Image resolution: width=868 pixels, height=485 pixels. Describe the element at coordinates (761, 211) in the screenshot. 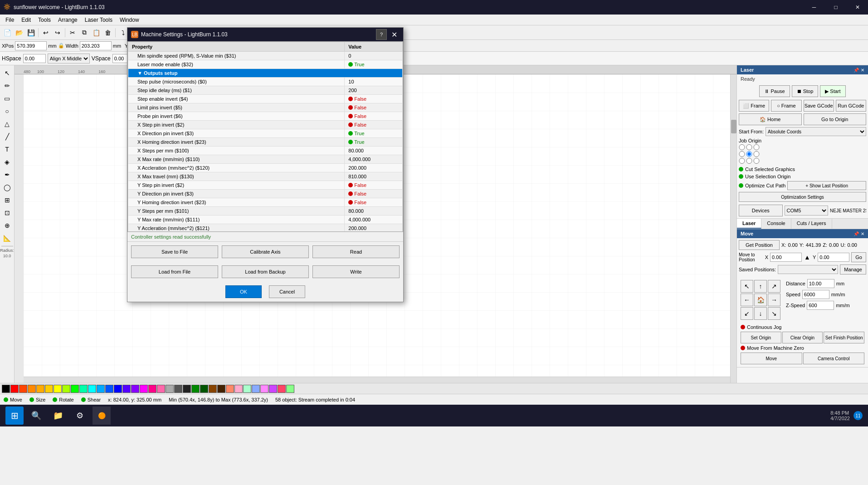

I see `devices-button: Devices` at that location.